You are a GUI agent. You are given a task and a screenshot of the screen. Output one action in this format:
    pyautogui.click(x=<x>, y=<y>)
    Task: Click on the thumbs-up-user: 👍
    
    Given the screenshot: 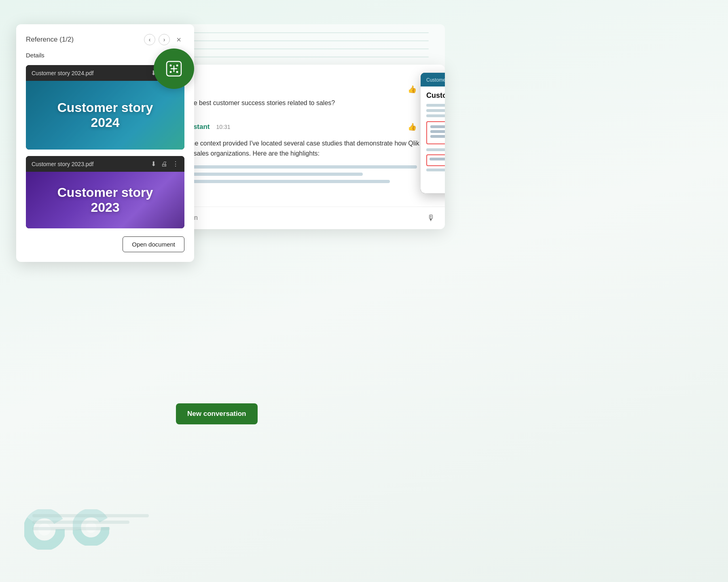 What is the action you would take?
    pyautogui.click(x=412, y=89)
    